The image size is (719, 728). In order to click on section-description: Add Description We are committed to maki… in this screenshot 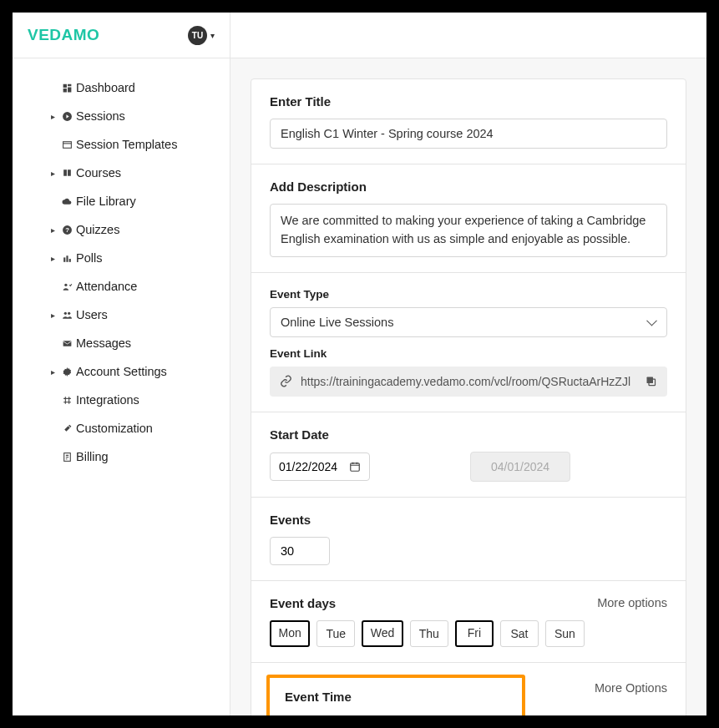, I will do `click(468, 219)`.